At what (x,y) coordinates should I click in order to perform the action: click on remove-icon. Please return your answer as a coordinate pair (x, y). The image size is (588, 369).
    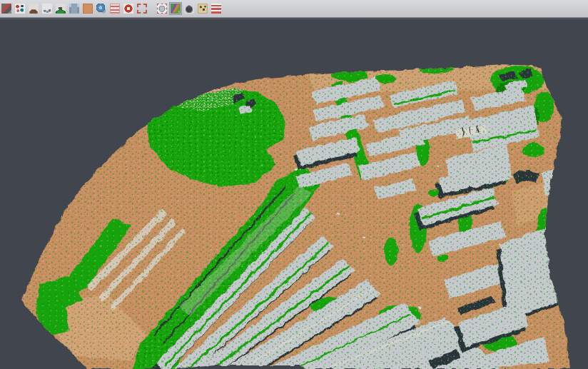
    Looking at the image, I should click on (216, 9).